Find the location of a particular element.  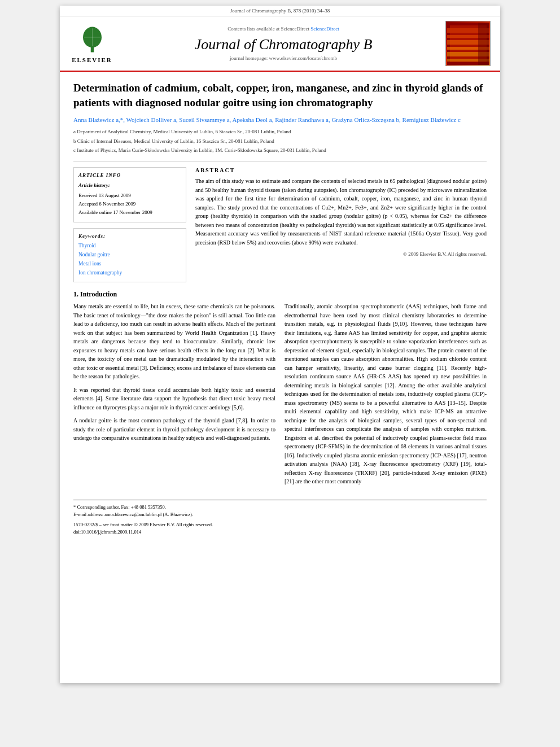

section-1-heading: 1. Introduction is located at coordinates (280, 295).